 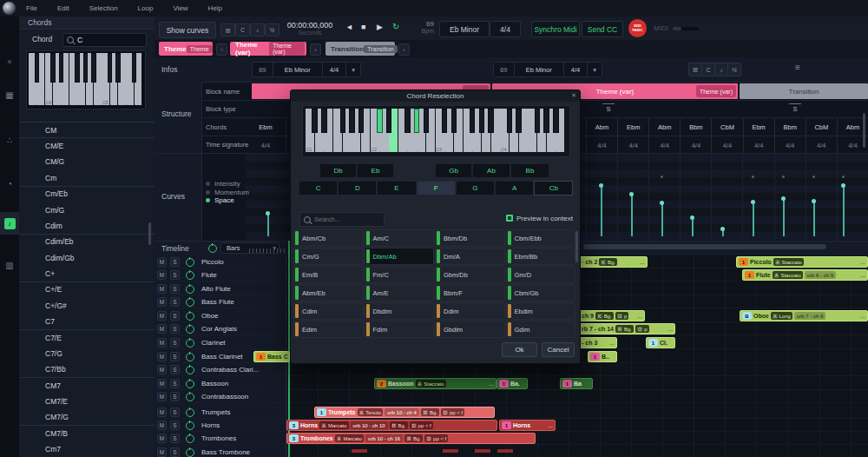 What do you see at coordinates (436, 384) in the screenshot?
I see `clip-bassoon: 2BassoonAStaccato...` at bounding box center [436, 384].